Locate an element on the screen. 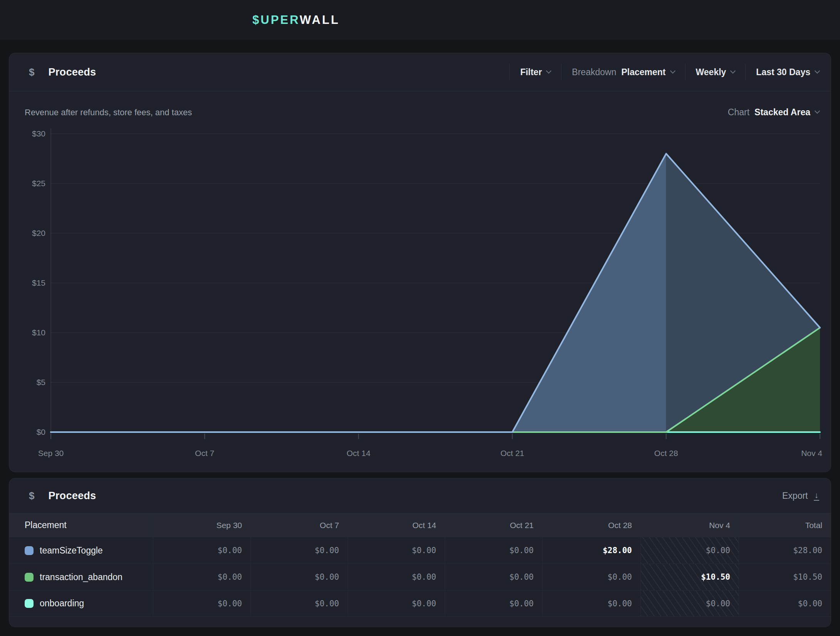 This screenshot has width=840, height=636. chart-type-value: Stacked Area is located at coordinates (782, 113).